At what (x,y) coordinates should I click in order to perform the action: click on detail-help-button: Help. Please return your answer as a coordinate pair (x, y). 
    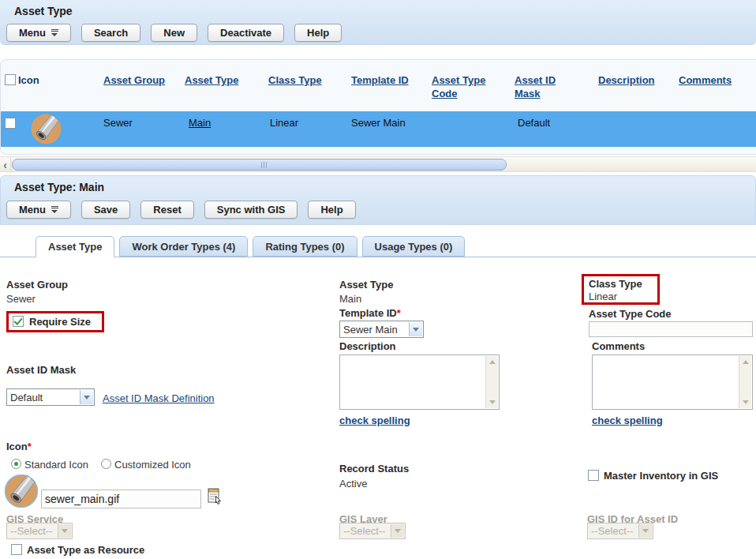
    Looking at the image, I should click on (331, 210).